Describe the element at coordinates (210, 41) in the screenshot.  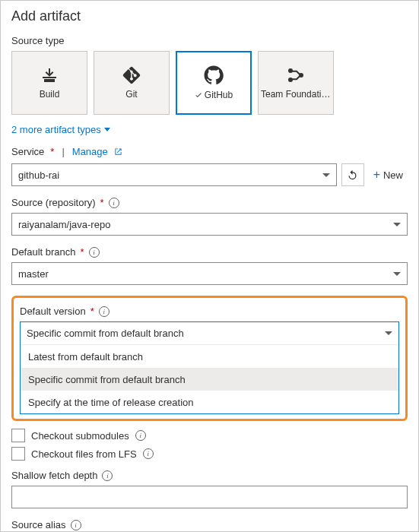
I see `source-type-label: Source type` at that location.